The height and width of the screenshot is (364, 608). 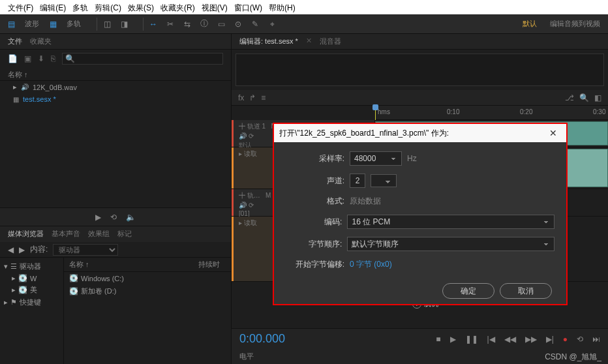 What do you see at coordinates (315, 159) in the screenshot?
I see `sample-rate-label: 采样率:` at bounding box center [315, 159].